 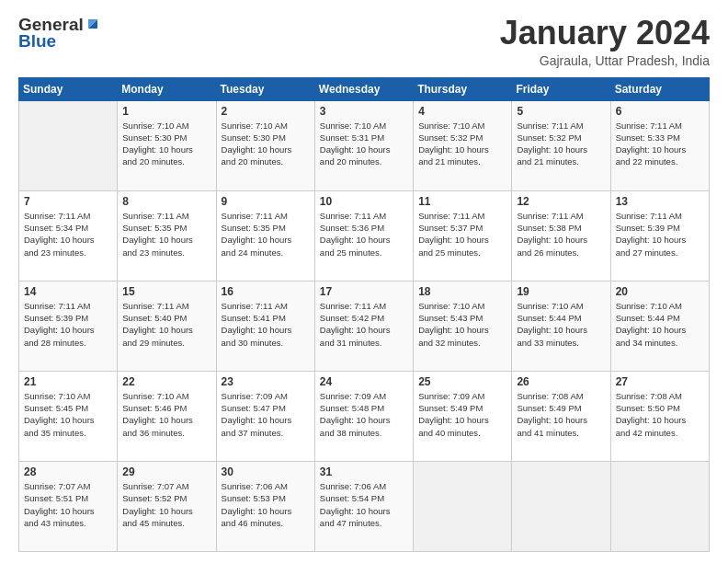 What do you see at coordinates (364, 145) in the screenshot?
I see `calendar-cell: 3Sunrise: 7:10 AM Sunset: 5:31 PM Daylig…` at bounding box center [364, 145].